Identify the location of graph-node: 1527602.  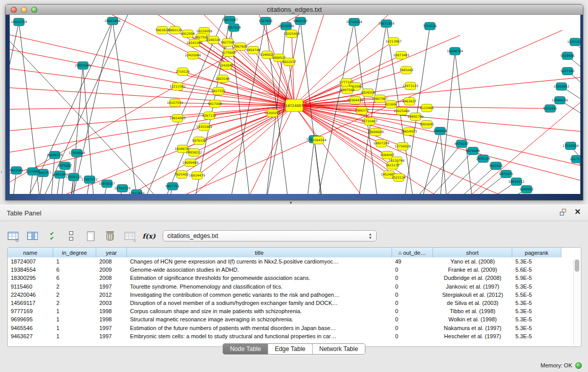
(266, 21).